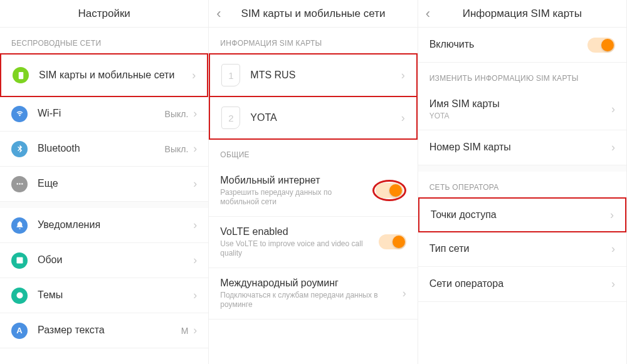  I want to click on apn-row: Точки доступа ›, so click(522, 215).